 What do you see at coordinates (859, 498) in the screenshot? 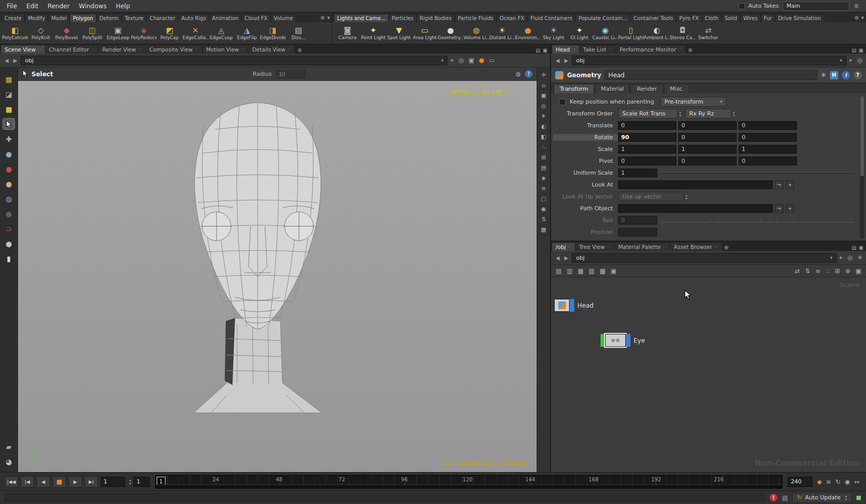
I see `update-mode-icon: ■` at bounding box center [859, 498].